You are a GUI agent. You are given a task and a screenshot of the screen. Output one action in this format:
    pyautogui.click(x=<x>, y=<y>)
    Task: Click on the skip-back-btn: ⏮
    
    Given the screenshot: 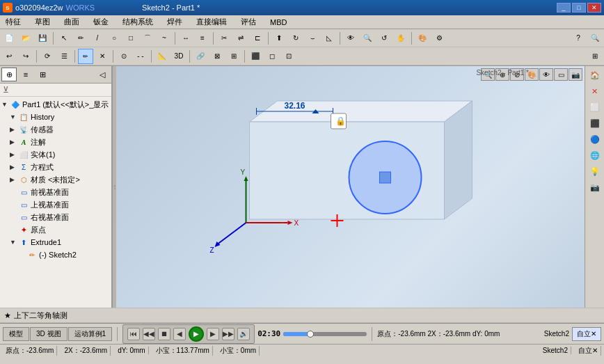 What is the action you would take?
    pyautogui.click(x=134, y=334)
    